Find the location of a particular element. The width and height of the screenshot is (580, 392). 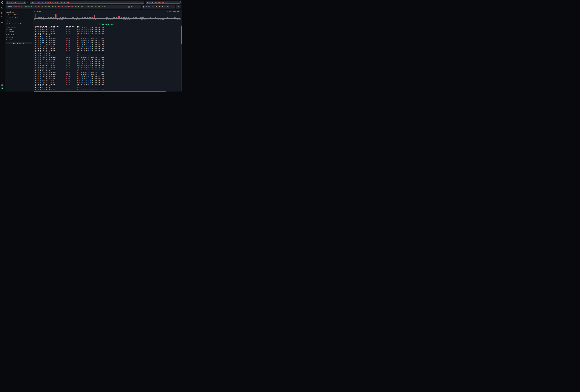

chart-explorer-icon is located at coordinates (2, 16).